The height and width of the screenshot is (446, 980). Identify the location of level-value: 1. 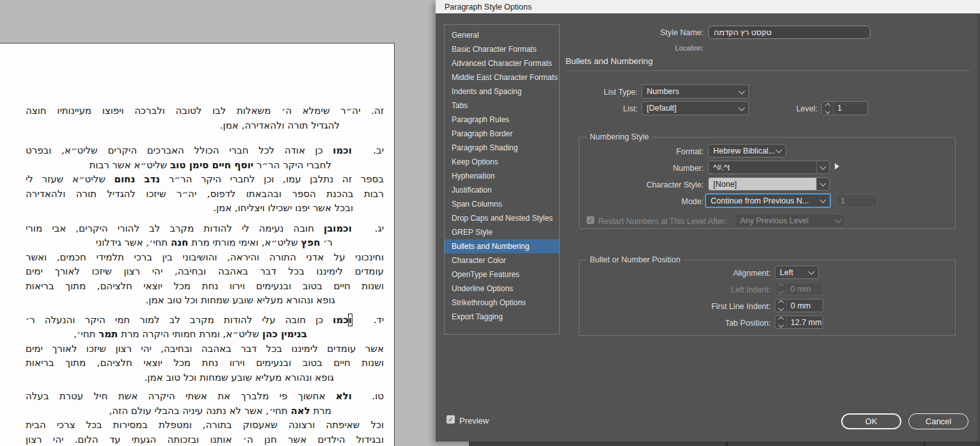
(838, 108).